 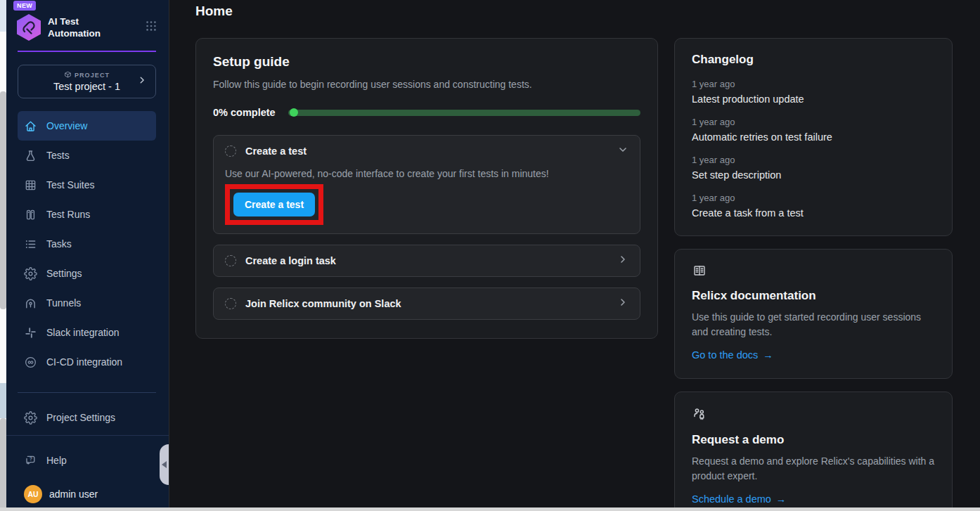 I want to click on step-header: Create a login task, so click(x=427, y=261).